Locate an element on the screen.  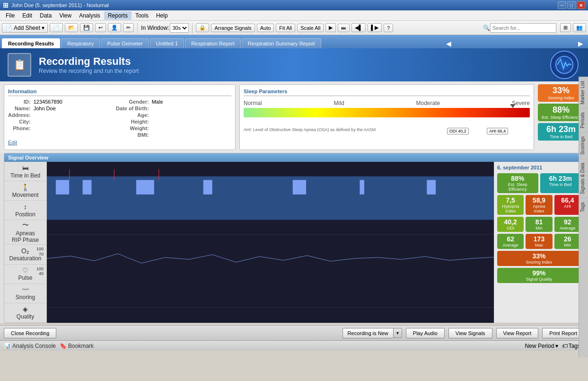
help-button: ? is located at coordinates (388, 28).